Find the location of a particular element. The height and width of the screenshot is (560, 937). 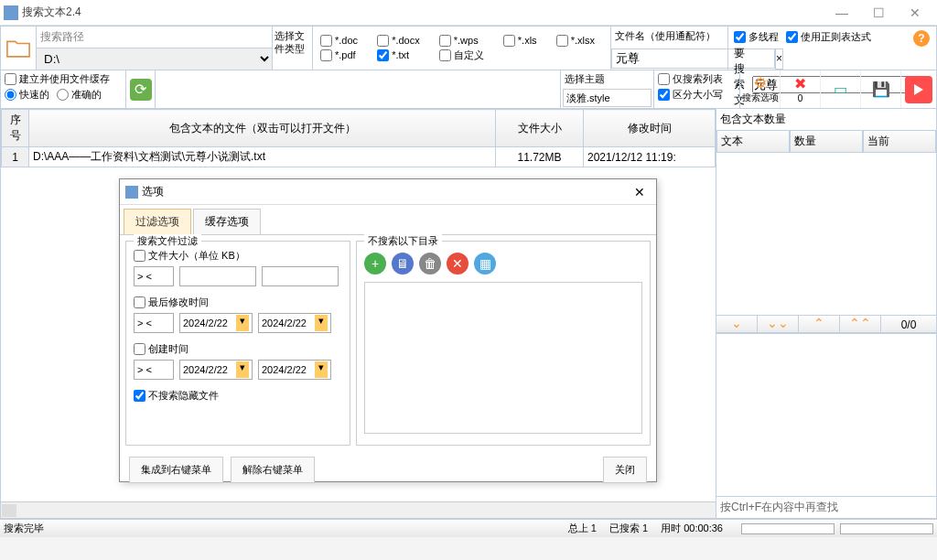

right-body is located at coordinates (826, 234).